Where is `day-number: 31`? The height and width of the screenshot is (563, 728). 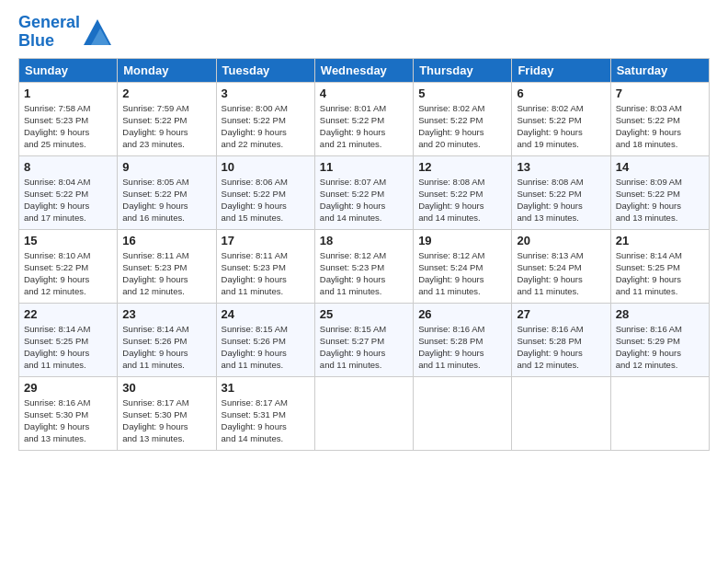 day-number: 31 is located at coordinates (266, 388).